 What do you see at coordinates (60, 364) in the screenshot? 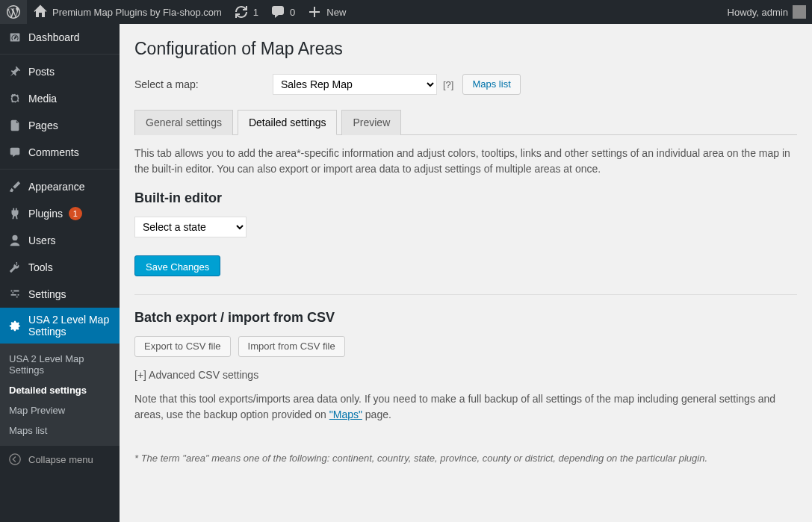
I see `submenu-settings: USA 2 Level Map Settings` at bounding box center [60, 364].